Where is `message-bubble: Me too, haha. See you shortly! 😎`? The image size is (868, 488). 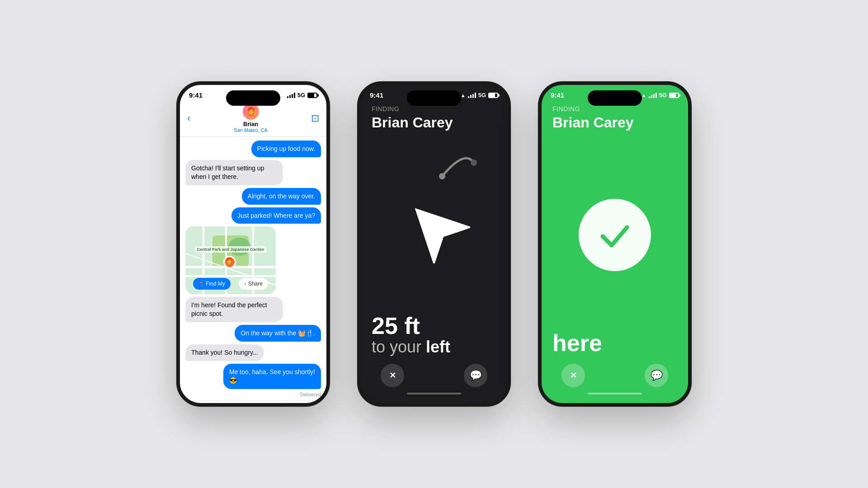
message-bubble: Me too, haha. See you shortly! 😎 is located at coordinates (272, 376).